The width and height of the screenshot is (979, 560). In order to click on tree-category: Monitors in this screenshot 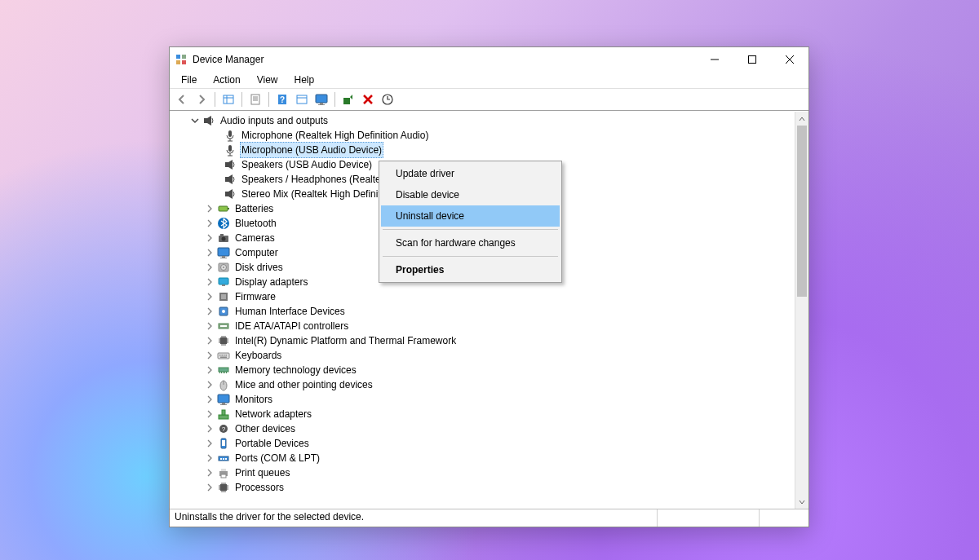, I will do `click(483, 399)`.